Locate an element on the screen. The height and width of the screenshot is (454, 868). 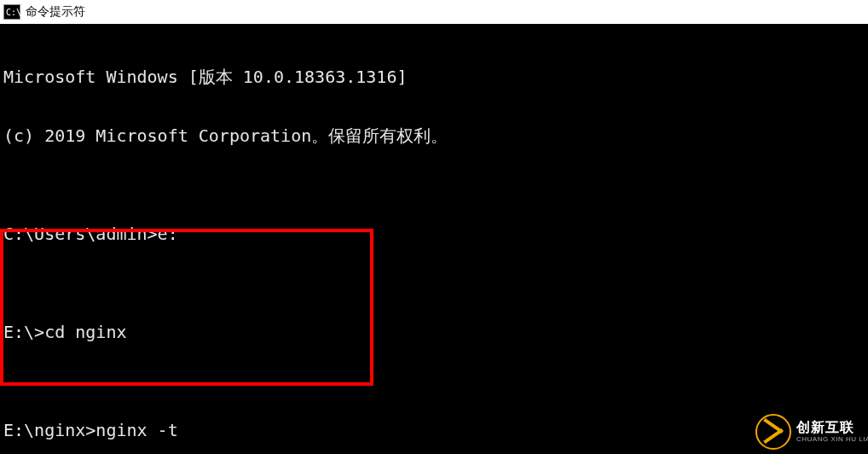
terminal-line: C:\Users\admin>e: is located at coordinates (434, 234).